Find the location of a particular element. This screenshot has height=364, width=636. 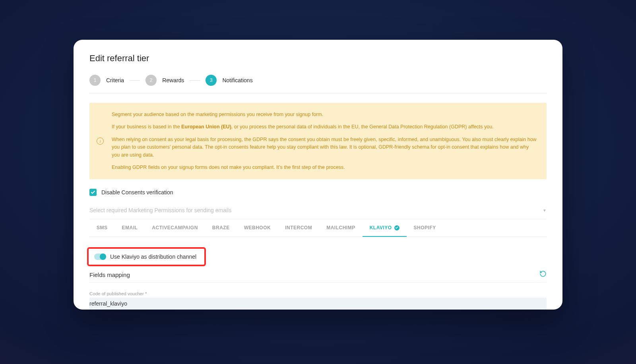

step-label: Criteria is located at coordinates (115, 80).